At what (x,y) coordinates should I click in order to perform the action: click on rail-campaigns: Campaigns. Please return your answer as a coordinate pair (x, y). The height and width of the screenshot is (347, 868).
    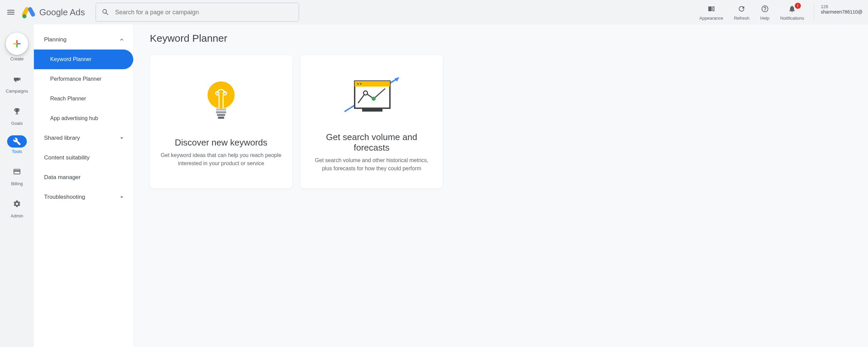
    Looking at the image, I should click on (17, 82).